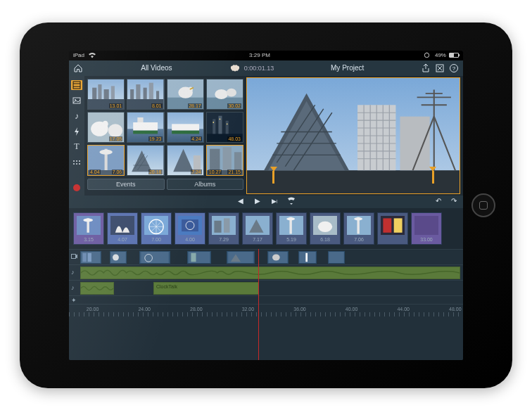  What do you see at coordinates (438, 201) in the screenshot?
I see `undo-button: ↶` at bounding box center [438, 201].